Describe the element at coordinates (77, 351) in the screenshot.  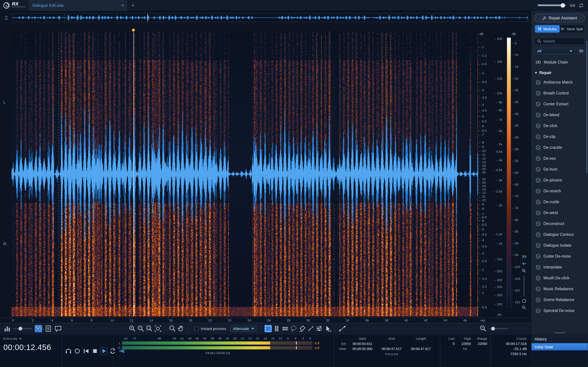
I see `record-button` at that location.